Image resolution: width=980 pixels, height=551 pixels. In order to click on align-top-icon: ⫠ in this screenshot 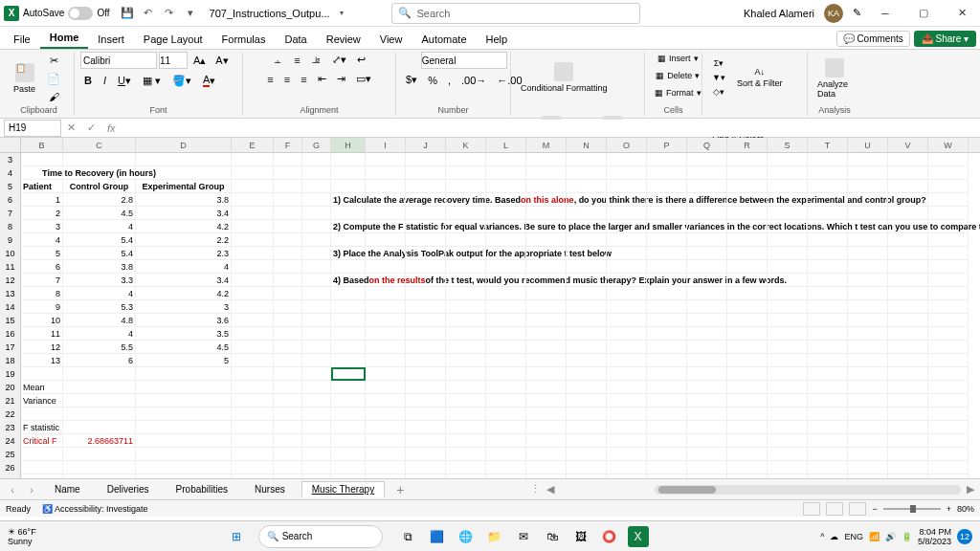, I will do `click(278, 59)`.